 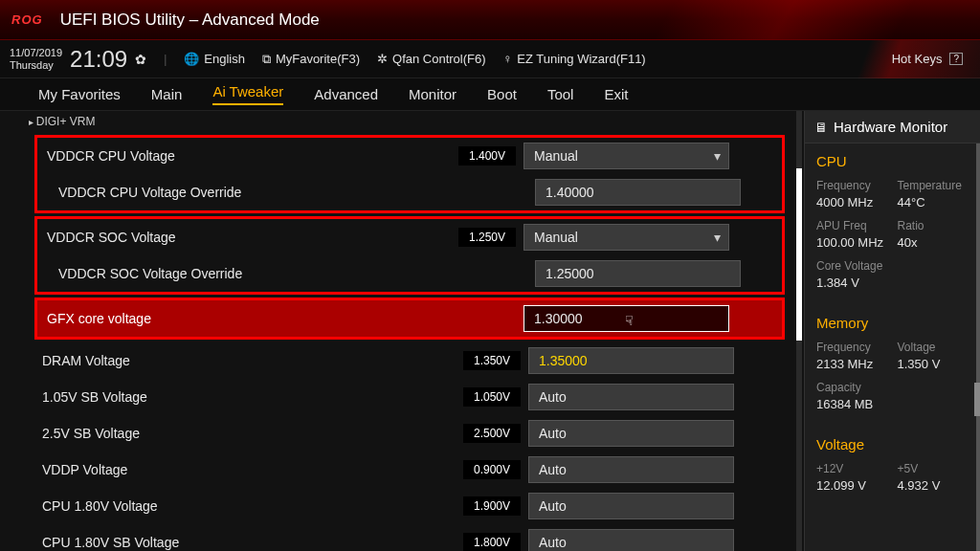 I want to click on tab-ai-tweaker: Ai Tweaker, so click(x=248, y=94).